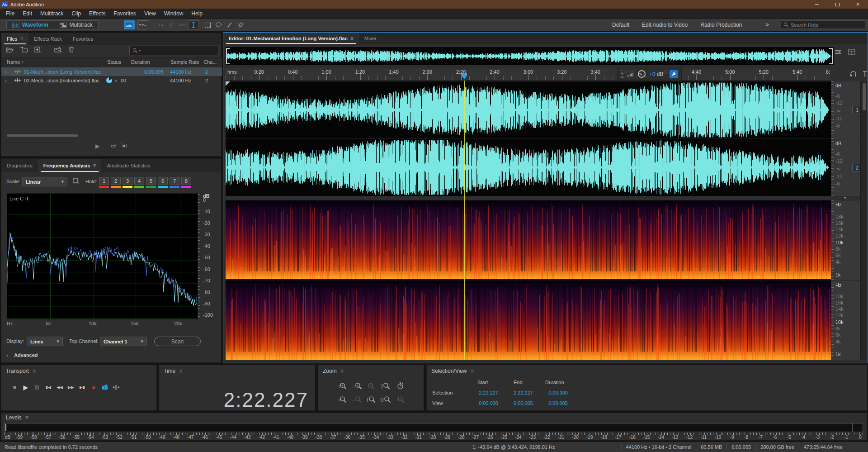 The width and height of the screenshot is (868, 452). I want to click on move-tool, so click(161, 25).